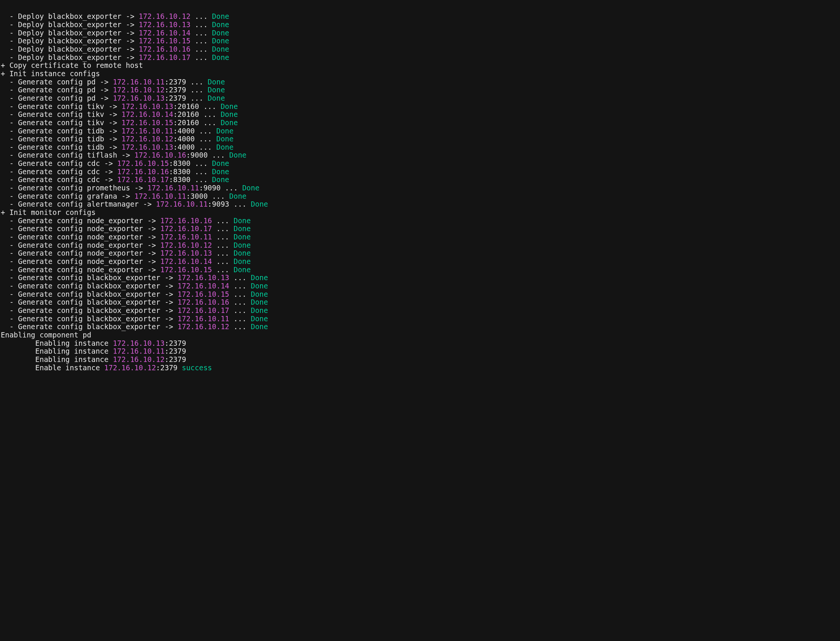 This screenshot has width=840, height=641. I want to click on port: :9090, so click(210, 188).